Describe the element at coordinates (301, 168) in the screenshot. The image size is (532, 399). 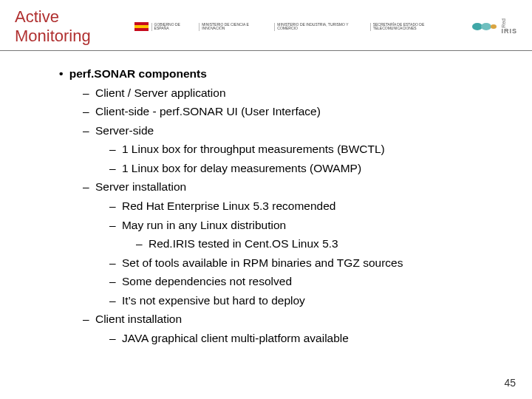
I see `list-item: 1 Linux box for delay measurements (OWAM…` at that location.